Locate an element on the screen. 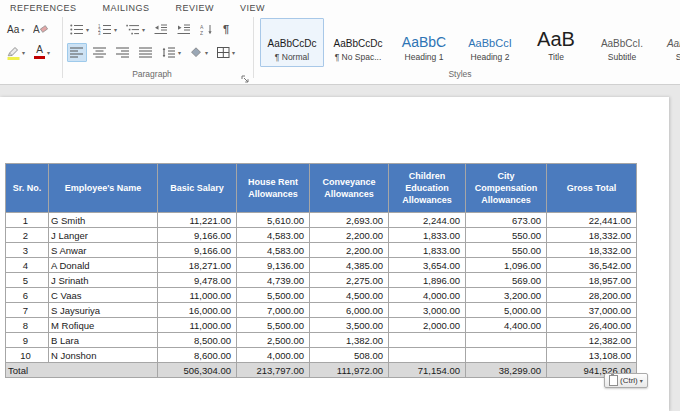 Image resolution: width=680 pixels, height=411 pixels. bullets-button is located at coordinates (80, 30).